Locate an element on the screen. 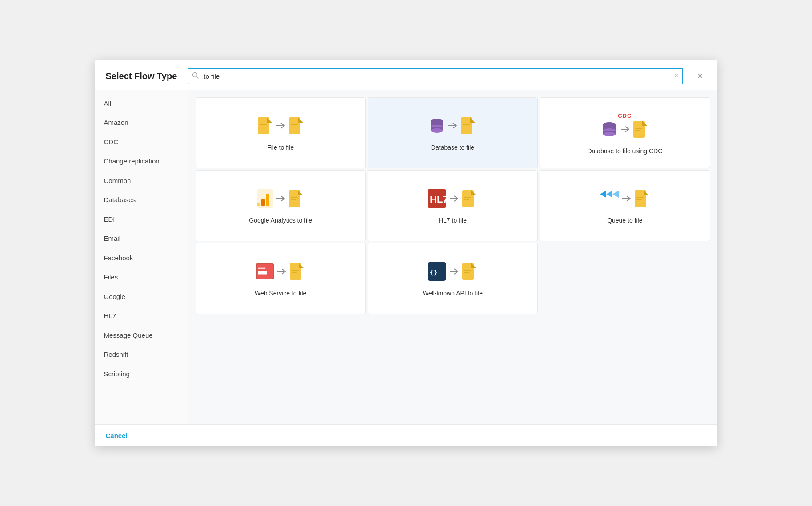 The width and height of the screenshot is (812, 506). sidebar-item-scripting: Scripting is located at coordinates (141, 374).